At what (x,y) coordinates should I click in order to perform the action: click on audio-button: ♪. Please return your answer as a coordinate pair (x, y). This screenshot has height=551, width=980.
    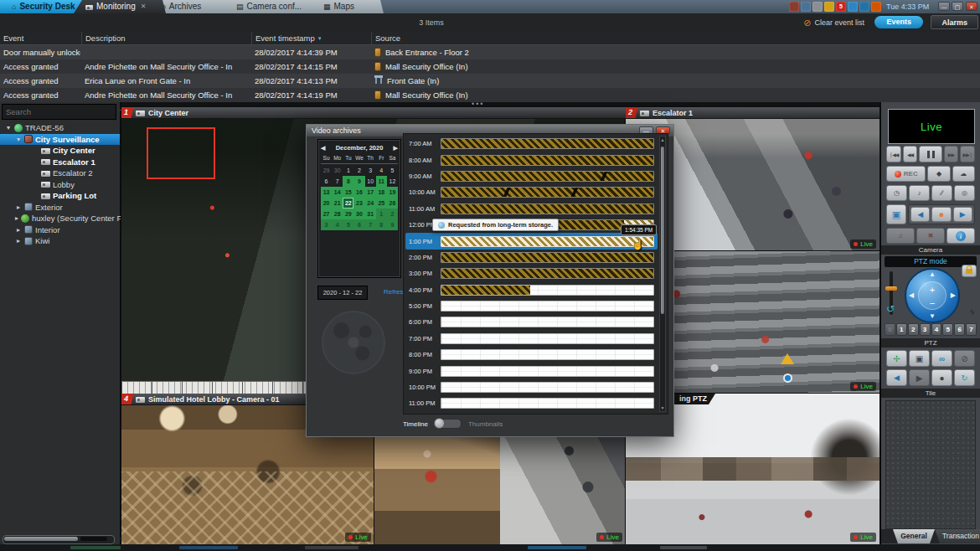
    Looking at the image, I should click on (920, 193).